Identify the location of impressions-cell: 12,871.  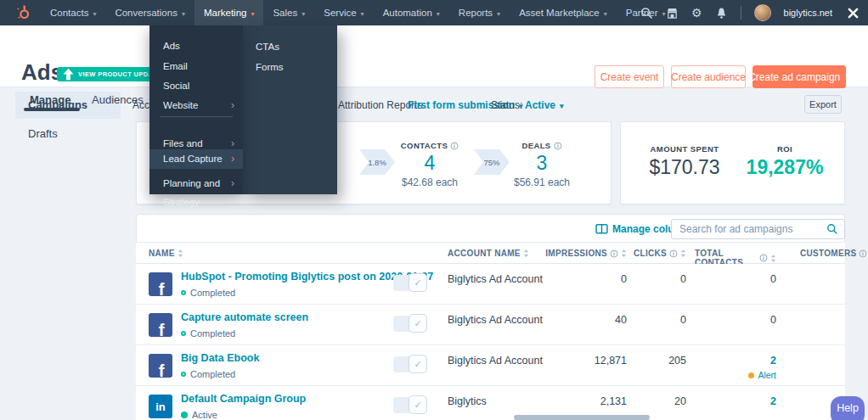
(564, 361).